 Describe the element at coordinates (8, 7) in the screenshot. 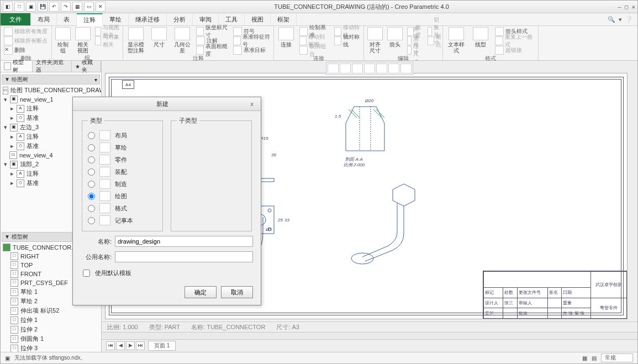

I see `app-icon: ◧` at that location.